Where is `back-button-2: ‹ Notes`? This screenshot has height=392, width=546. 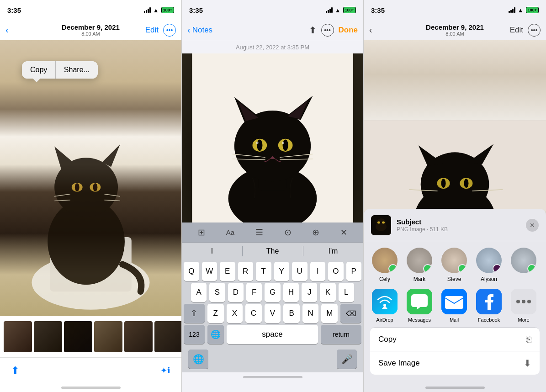 back-button-2: ‹ Notes is located at coordinates (200, 30).